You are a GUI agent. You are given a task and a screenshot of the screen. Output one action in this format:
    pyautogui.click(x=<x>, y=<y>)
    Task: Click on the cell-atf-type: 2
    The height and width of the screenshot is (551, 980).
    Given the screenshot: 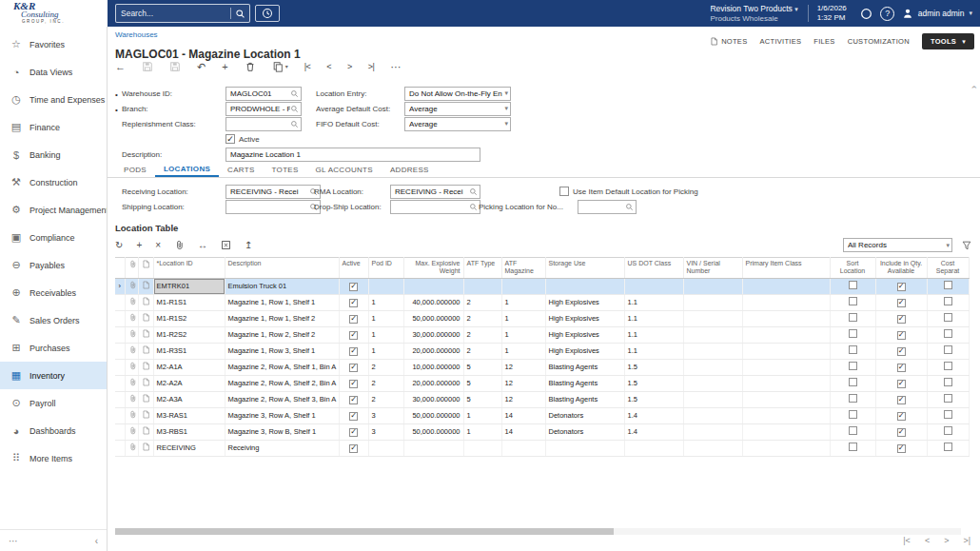 What is the action you would take?
    pyautogui.click(x=482, y=350)
    